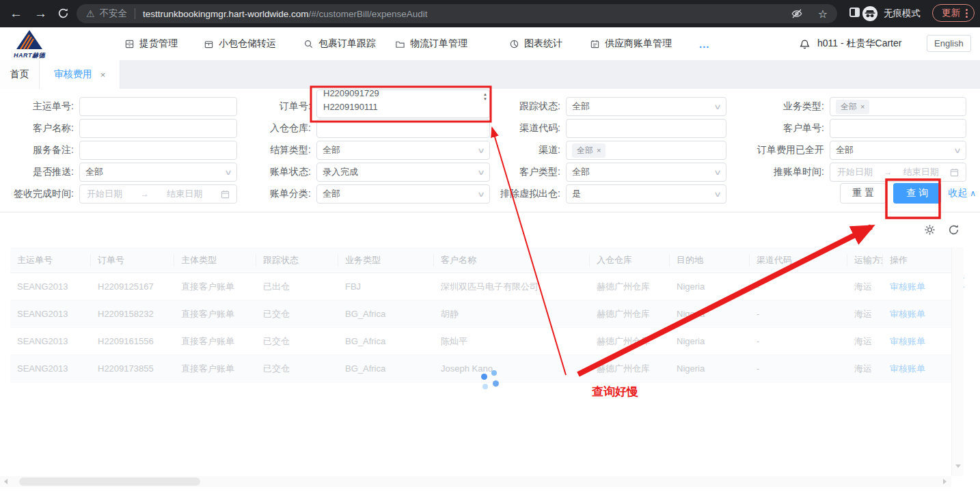  What do you see at coordinates (73, 74) in the screenshot?
I see `tab-label: 审核费用` at bounding box center [73, 74].